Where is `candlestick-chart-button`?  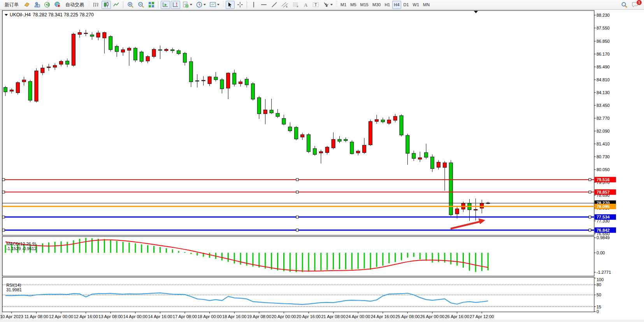 candlestick-chart-button is located at coordinates (106, 5).